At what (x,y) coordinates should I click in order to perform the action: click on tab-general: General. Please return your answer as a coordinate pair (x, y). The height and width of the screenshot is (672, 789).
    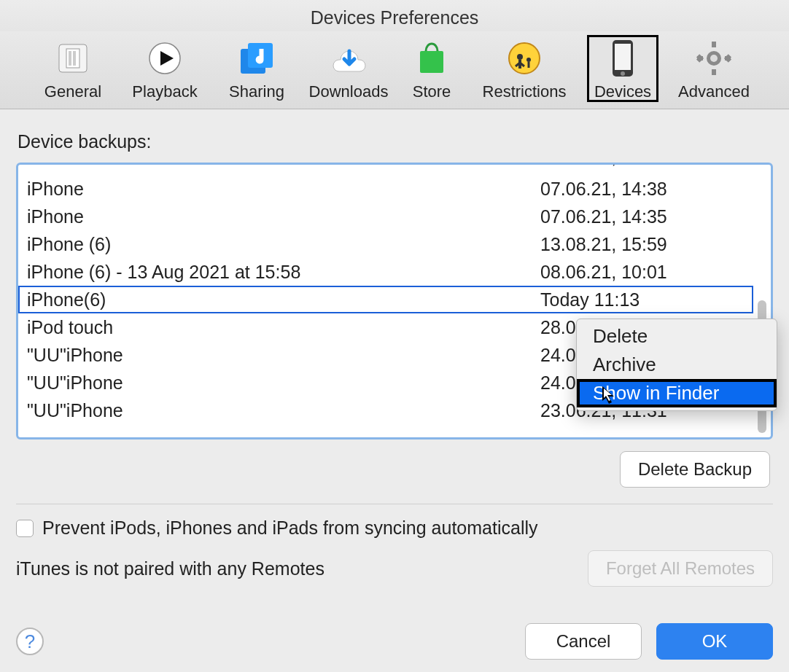
    Looking at the image, I should click on (73, 69).